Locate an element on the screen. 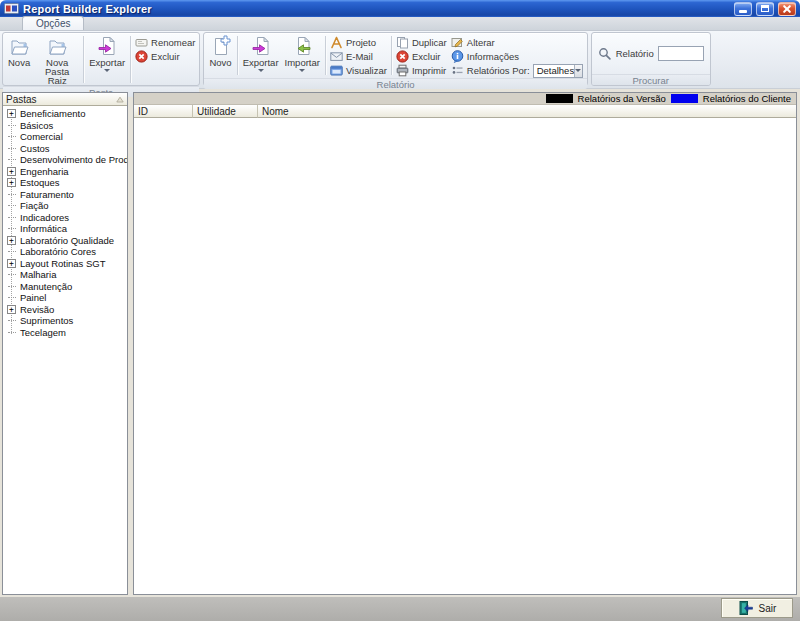  tree-item: Comercial is located at coordinates (65, 137).